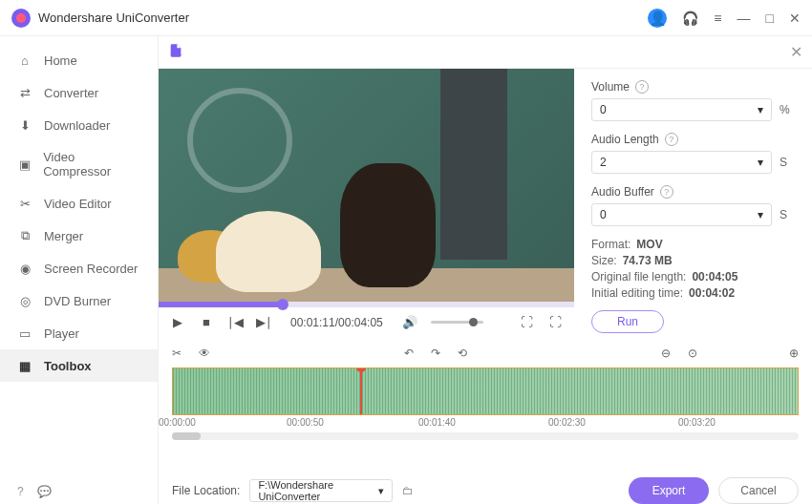 The height and width of the screenshot is (504, 812). I want to click on headset-icon: 🎧, so click(690, 18).